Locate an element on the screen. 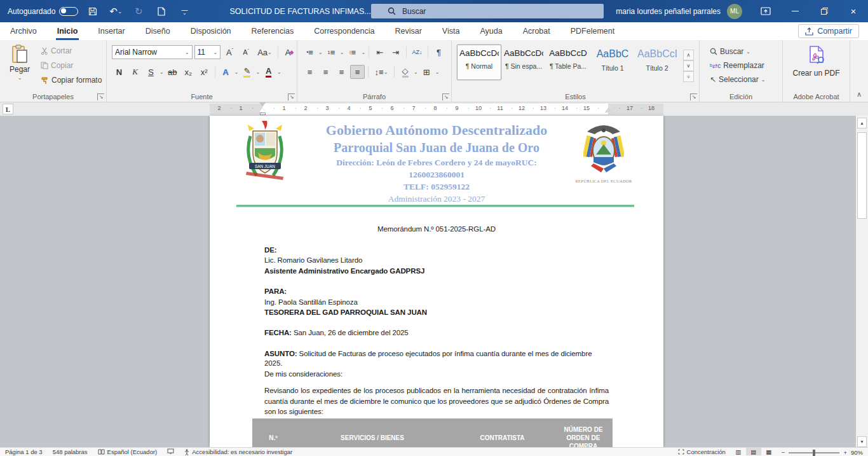 The height and width of the screenshot is (456, 868). styles-scroll-down-button: ∨ is located at coordinates (689, 66).